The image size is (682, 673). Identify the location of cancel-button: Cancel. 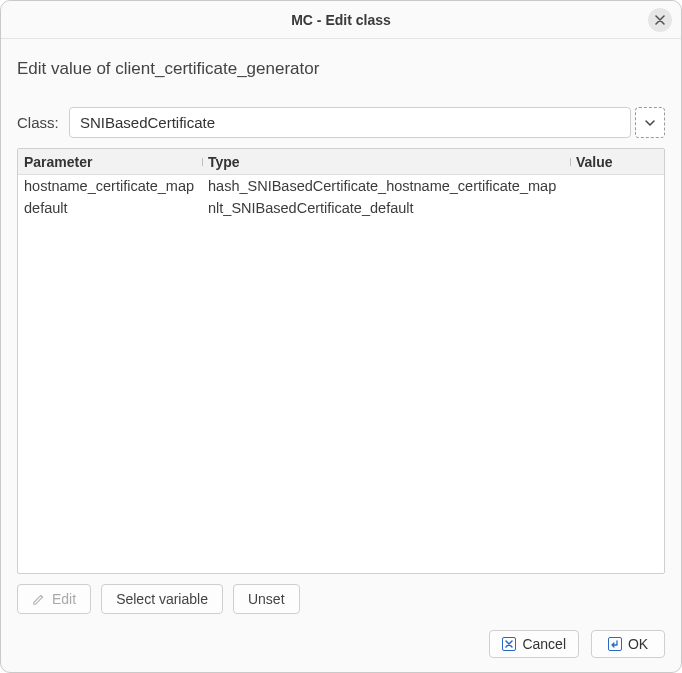
(534, 644).